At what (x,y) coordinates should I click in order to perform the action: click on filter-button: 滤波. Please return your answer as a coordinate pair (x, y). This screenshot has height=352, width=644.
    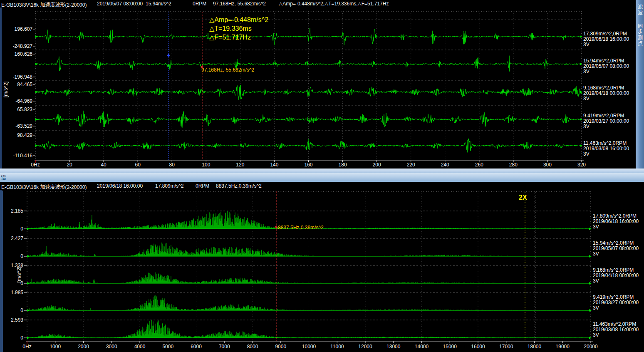
    Looking at the image, I should click on (640, 10).